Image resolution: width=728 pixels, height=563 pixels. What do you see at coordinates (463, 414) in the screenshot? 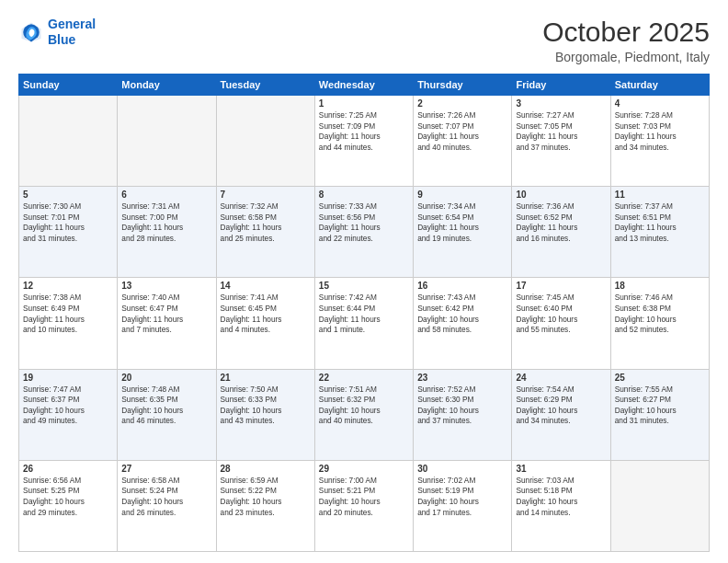
I see `calendar-cell: 23Sunrise: 7:52 AM Sunset: 6:30 PM Dayli…` at bounding box center [463, 414].